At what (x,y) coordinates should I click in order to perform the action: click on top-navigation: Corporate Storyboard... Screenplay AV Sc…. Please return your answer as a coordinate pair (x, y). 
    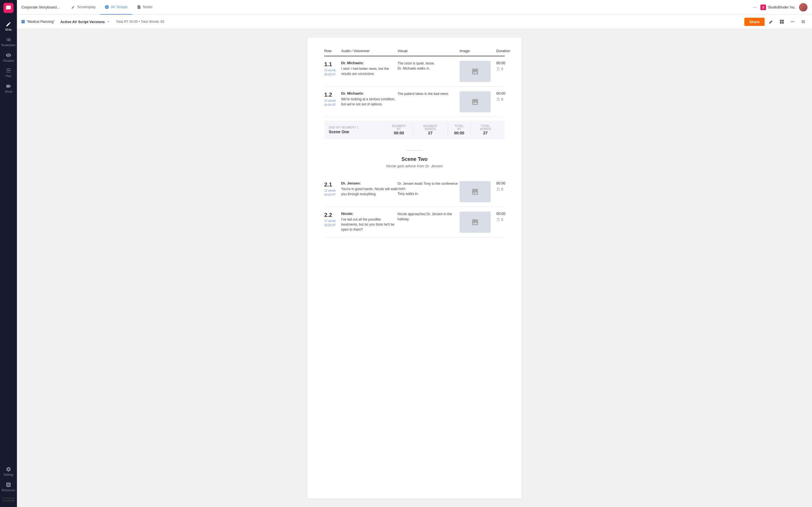
    Looking at the image, I should click on (414, 7).